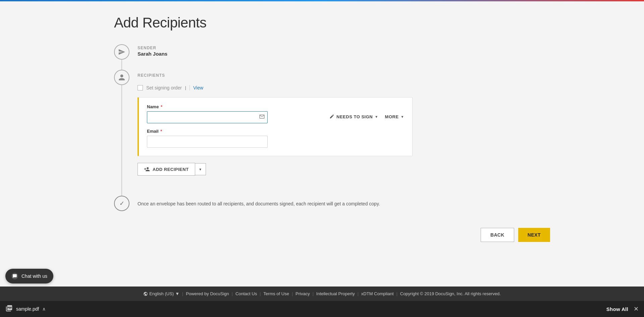  What do you see at coordinates (402, 117) in the screenshot?
I see `more-dropdown-arrow: ▼` at bounding box center [402, 117].